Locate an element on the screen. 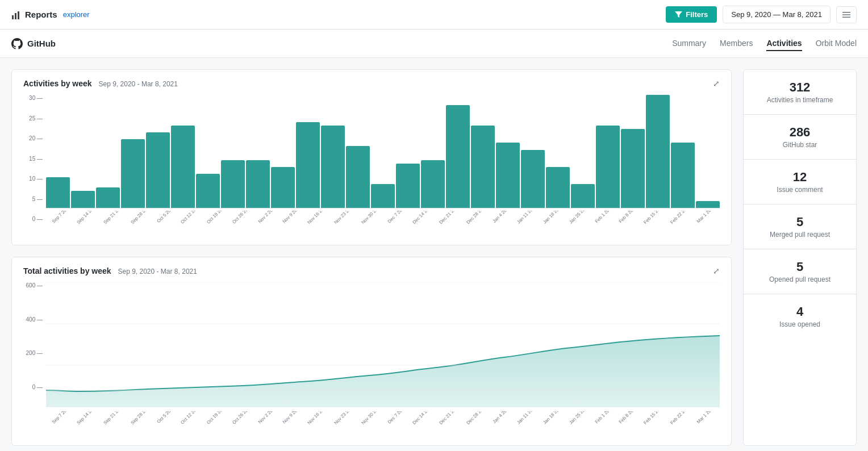 The height and width of the screenshot is (451, 868). stat-number-1: 286 is located at coordinates (800, 132).